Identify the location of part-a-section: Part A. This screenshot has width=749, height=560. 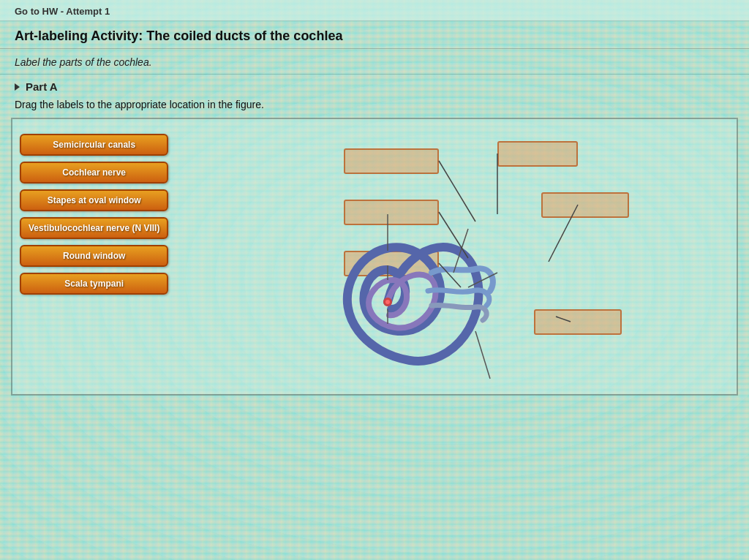
(374, 86).